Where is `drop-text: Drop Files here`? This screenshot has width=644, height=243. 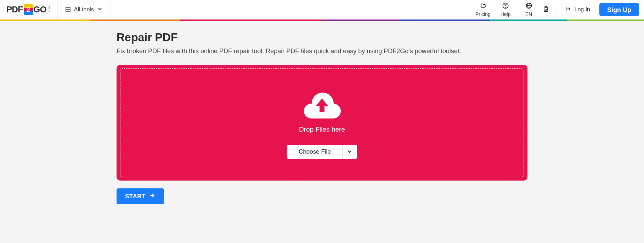 drop-text: Drop Files here is located at coordinates (322, 129).